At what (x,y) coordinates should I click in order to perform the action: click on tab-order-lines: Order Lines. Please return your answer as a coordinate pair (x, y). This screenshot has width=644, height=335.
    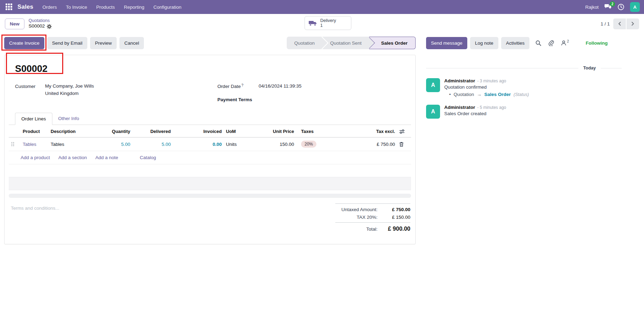
    Looking at the image, I should click on (34, 119).